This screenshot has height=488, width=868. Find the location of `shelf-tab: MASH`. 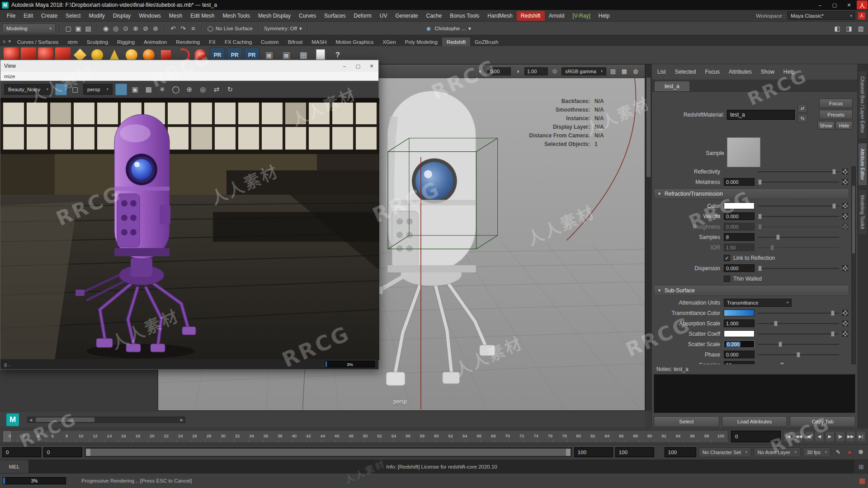

shelf-tab: MASH is located at coordinates (319, 42).